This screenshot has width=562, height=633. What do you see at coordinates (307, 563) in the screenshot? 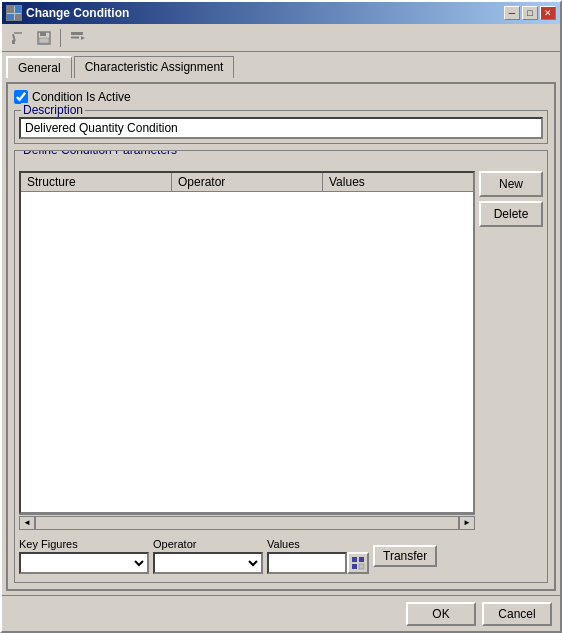
I see `values-input` at bounding box center [307, 563].